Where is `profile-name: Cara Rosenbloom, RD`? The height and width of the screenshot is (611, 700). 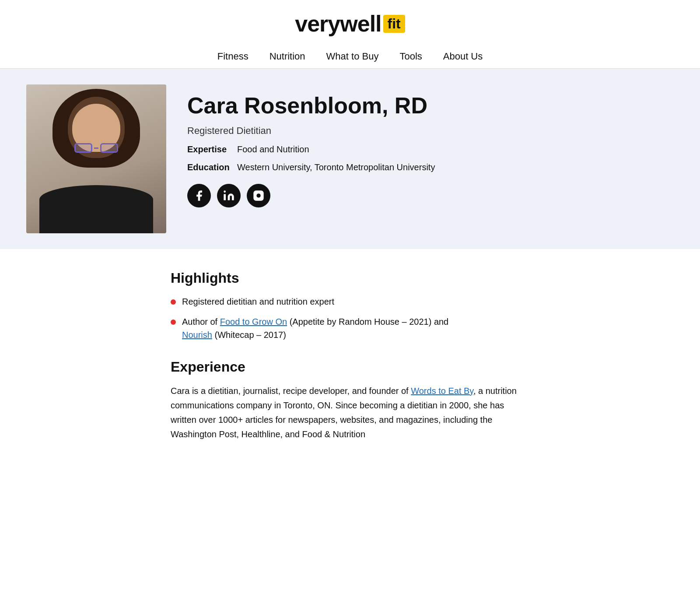 profile-name: Cara Rosenbloom, RD is located at coordinates (311, 106).